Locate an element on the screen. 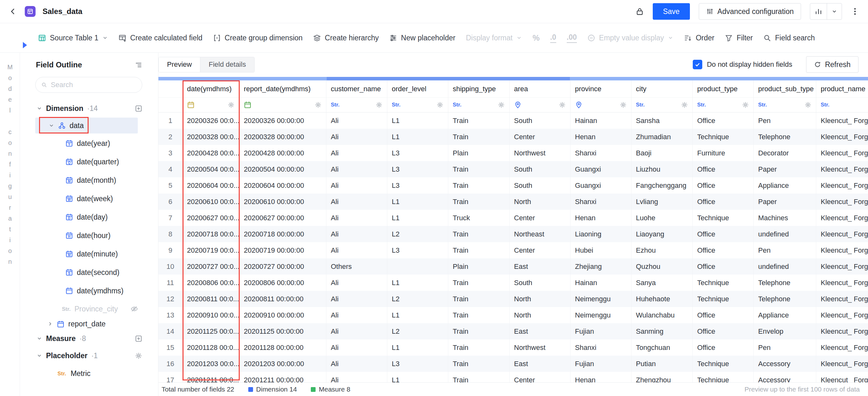  column-header-9: product_sub_typeStr. is located at coordinates (785, 96).